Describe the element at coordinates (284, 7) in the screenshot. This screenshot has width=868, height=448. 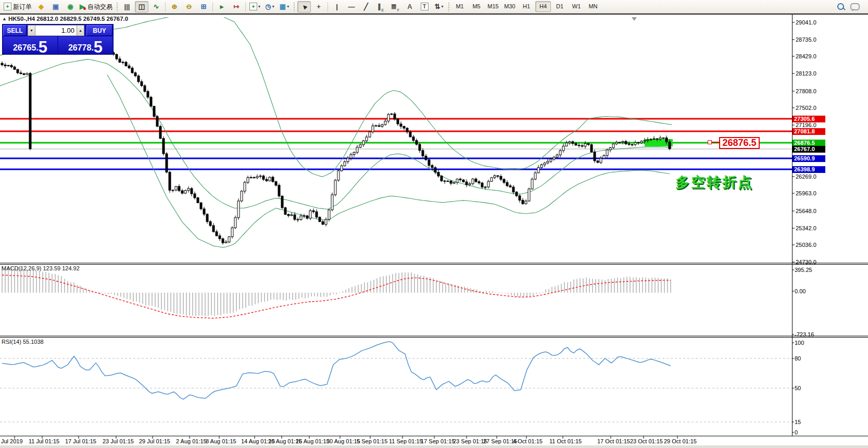
I see `templates-button: ▦▾` at that location.